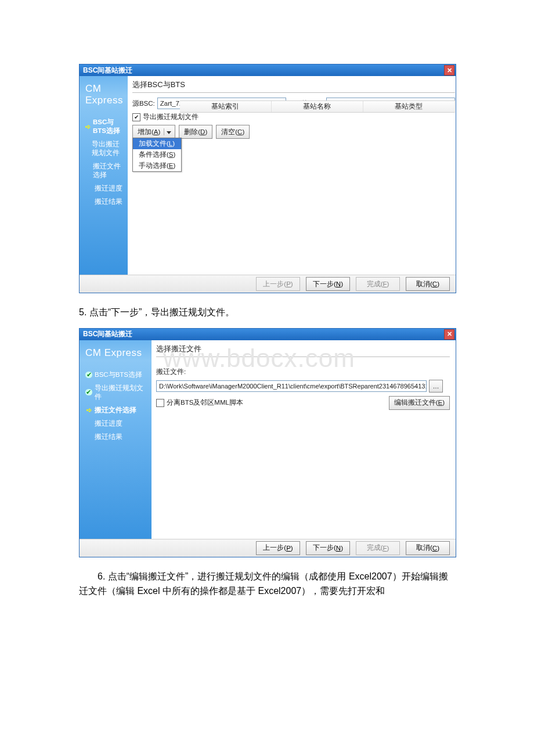  I want to click on edit-migration-file-button: 编辑搬迁文件(E), so click(419, 403).